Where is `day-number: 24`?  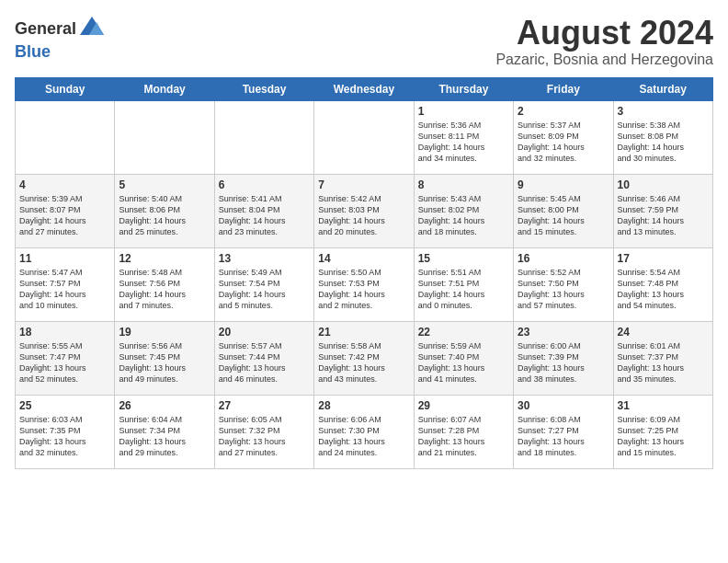 day-number: 24 is located at coordinates (664, 332).